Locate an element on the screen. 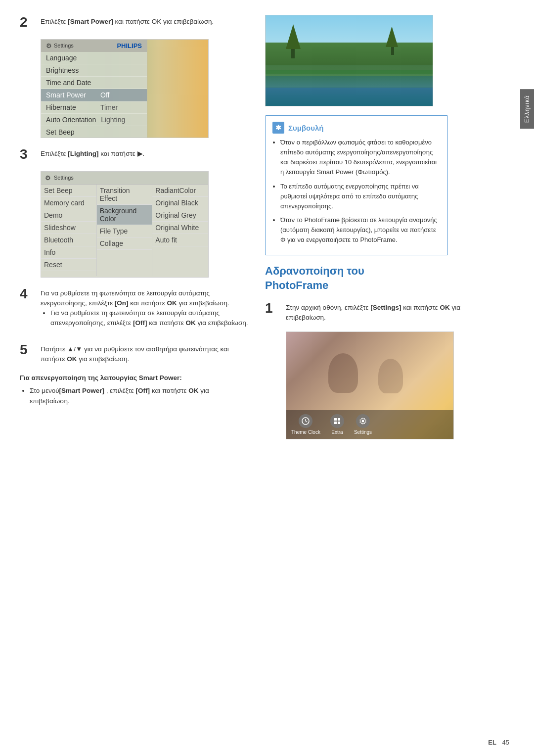  step-4-bold1: [On] is located at coordinates (122, 303).